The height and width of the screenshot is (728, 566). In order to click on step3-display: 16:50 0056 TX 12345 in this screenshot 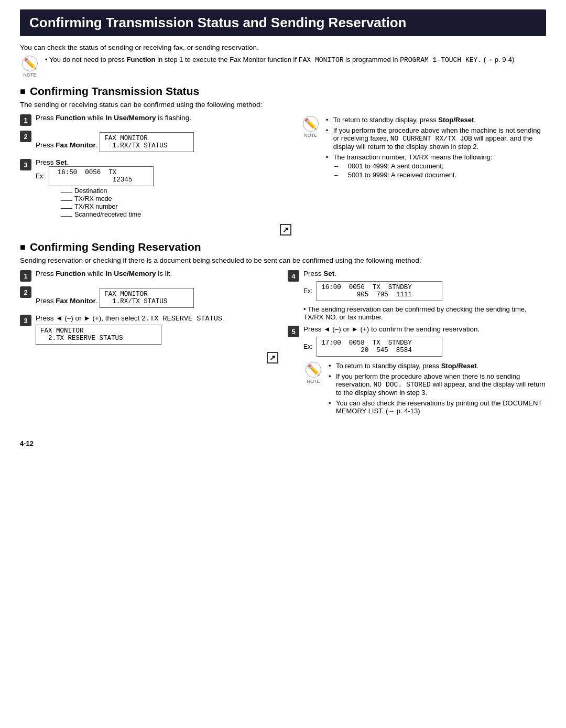, I will do `click(101, 176)`.